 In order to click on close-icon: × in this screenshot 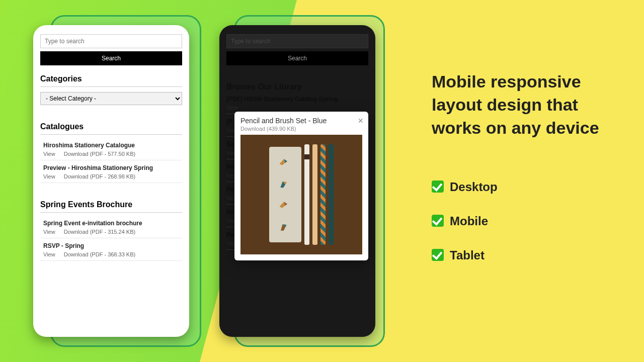, I will do `click(360, 121)`.